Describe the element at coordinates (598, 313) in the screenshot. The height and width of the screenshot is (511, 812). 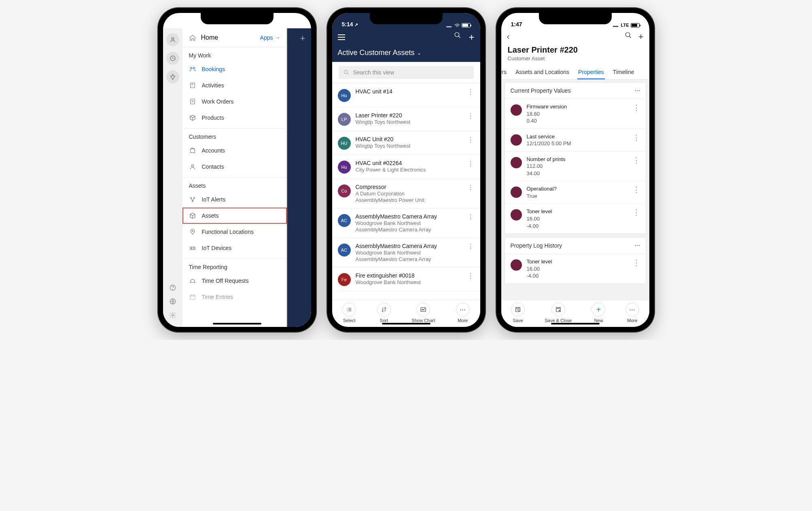
I see `new-button: +New` at that location.